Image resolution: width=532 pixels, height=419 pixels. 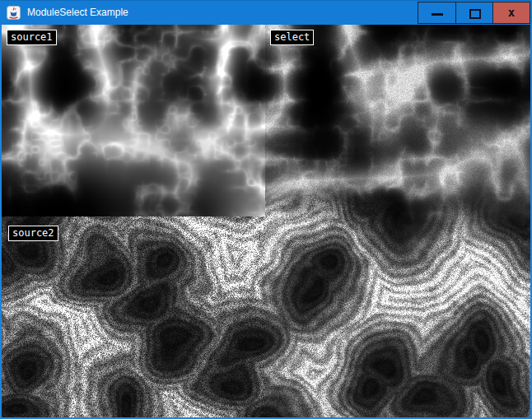 I want to click on source2-label: source2, so click(x=33, y=234).